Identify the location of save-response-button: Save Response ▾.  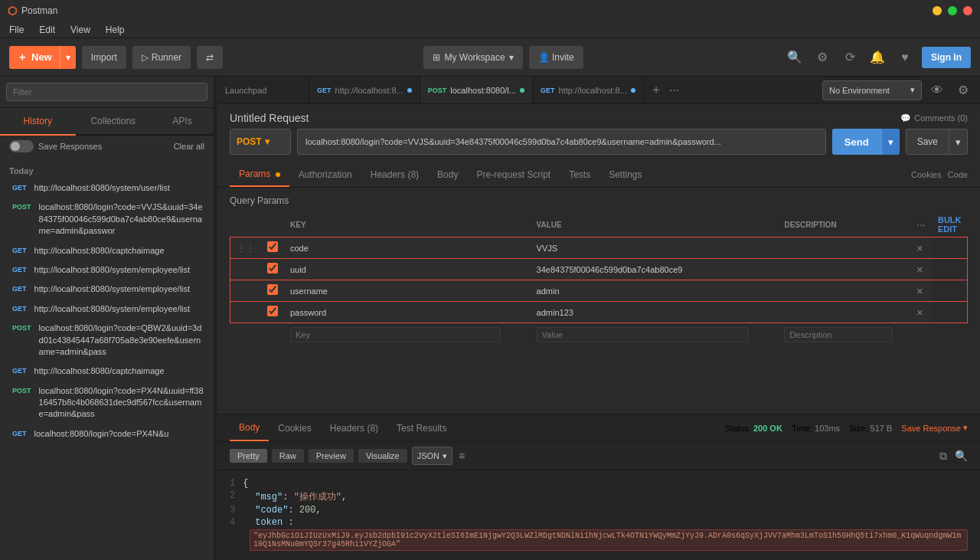
(934, 427).